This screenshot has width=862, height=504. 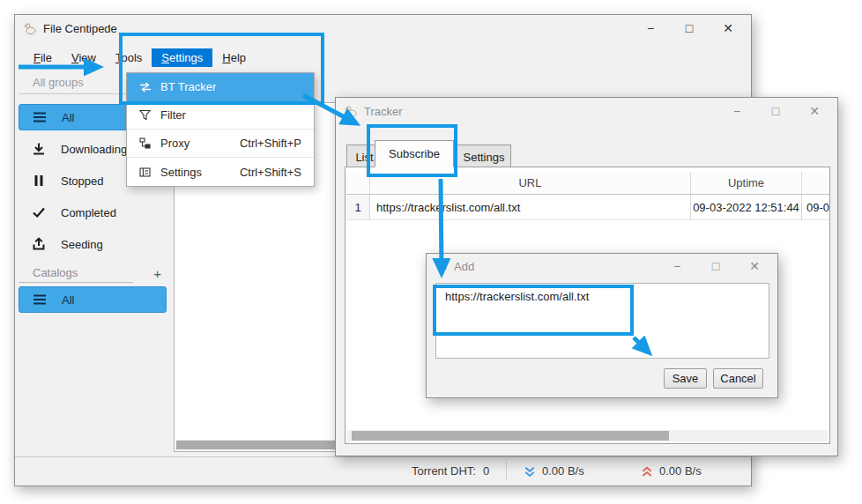 What do you see at coordinates (39, 181) in the screenshot?
I see `pause-icon` at bounding box center [39, 181].